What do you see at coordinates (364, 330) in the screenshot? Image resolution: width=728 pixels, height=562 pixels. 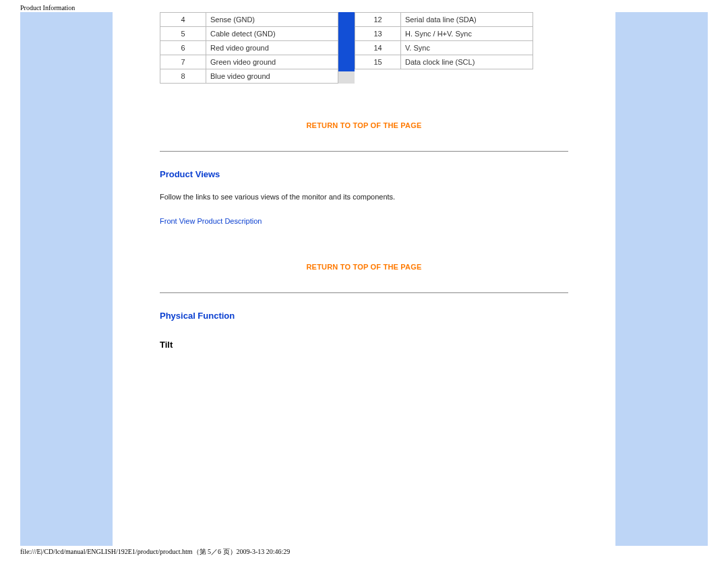 I see `physical-function-section: Physical Function Tilt` at bounding box center [364, 330].